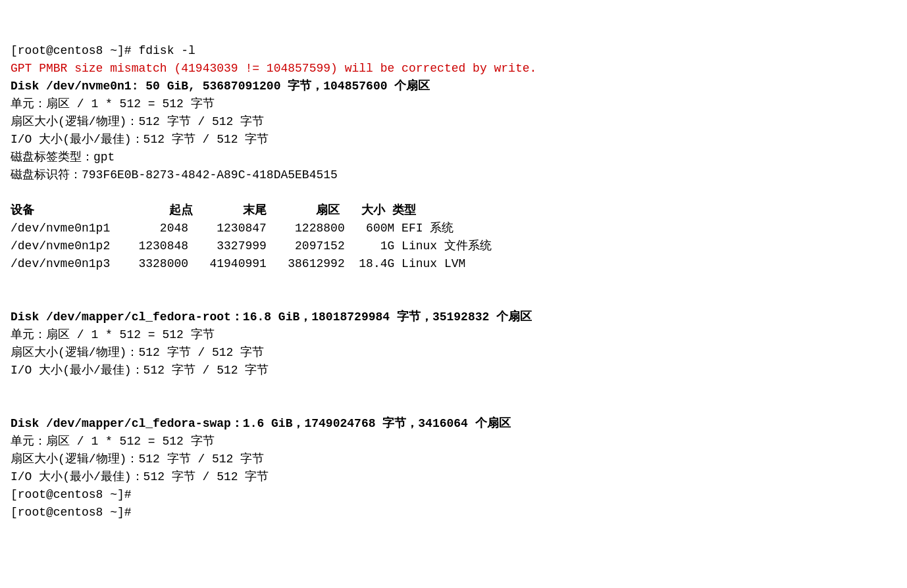 The height and width of the screenshot is (588, 907). I want to click on terminal-line-disk1-header: Disk /dev/nvme0n1: 50 GiB, 53687091200 字…, so click(454, 87).